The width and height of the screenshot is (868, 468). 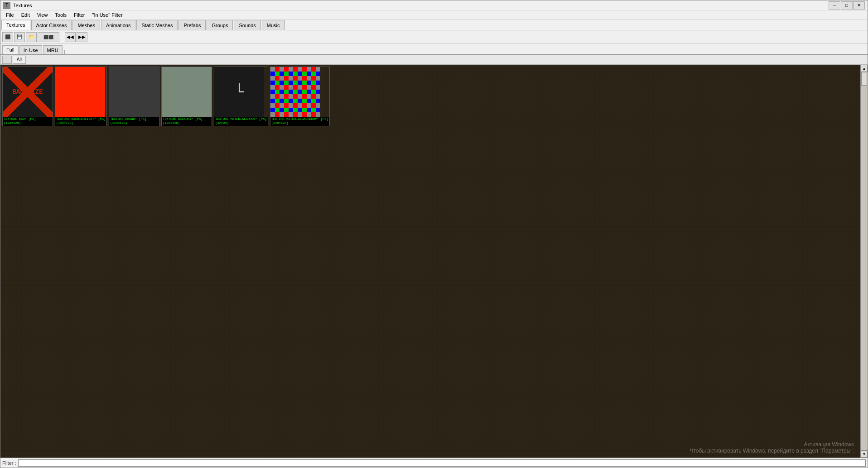 What do you see at coordinates (134, 92) in the screenshot?
I see `texture-thumb-dark` at bounding box center [134, 92].